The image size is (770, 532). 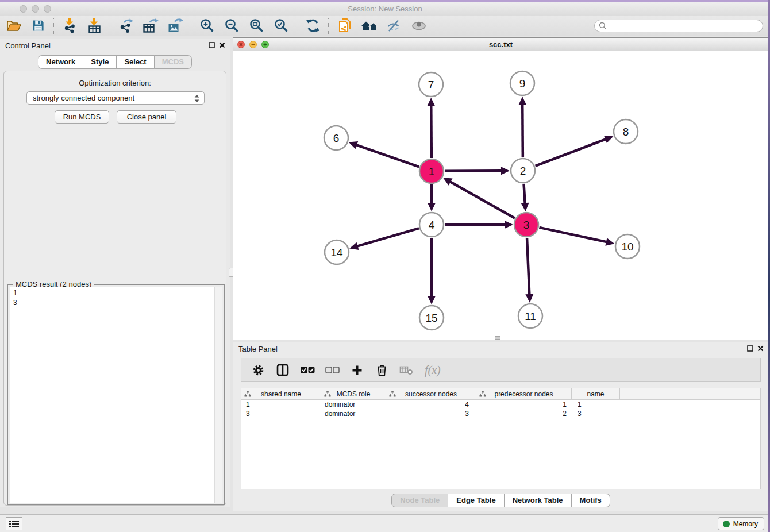 What do you see at coordinates (115, 46) in the screenshot?
I see `control-panel-header: Control Panel` at bounding box center [115, 46].